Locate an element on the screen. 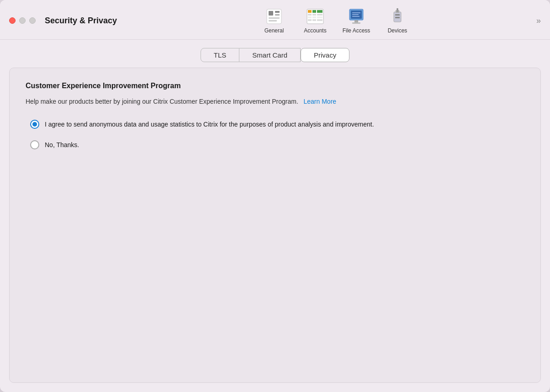 The width and height of the screenshot is (550, 392). section-description: Help make our products better by joining… is located at coordinates (275, 101).